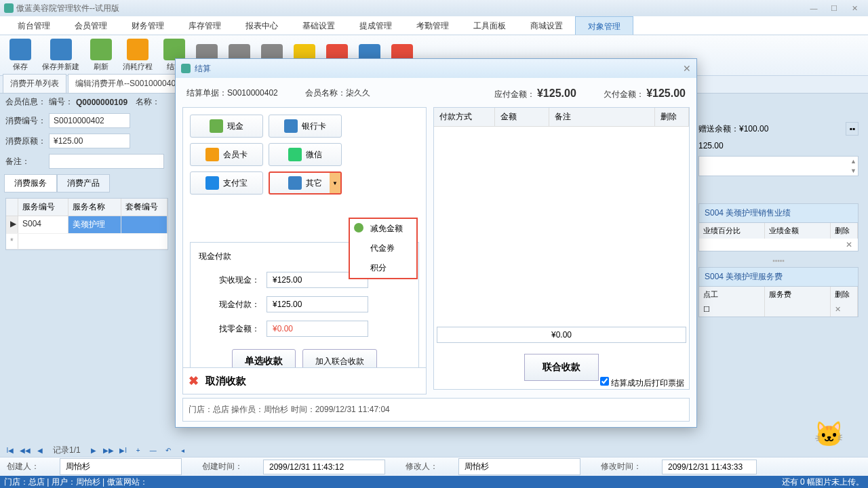 The height and width of the screenshot is (488, 868). What do you see at coordinates (183, 450) in the screenshot?
I see `nav-more-button: ◂` at bounding box center [183, 450].